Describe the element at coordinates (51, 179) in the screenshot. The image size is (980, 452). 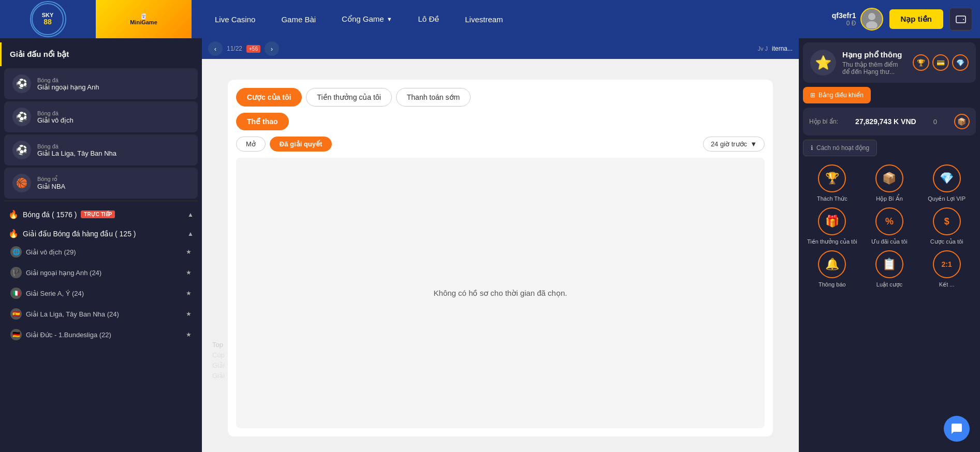
I see `sport-type-3: Bóng rổ` at that location.